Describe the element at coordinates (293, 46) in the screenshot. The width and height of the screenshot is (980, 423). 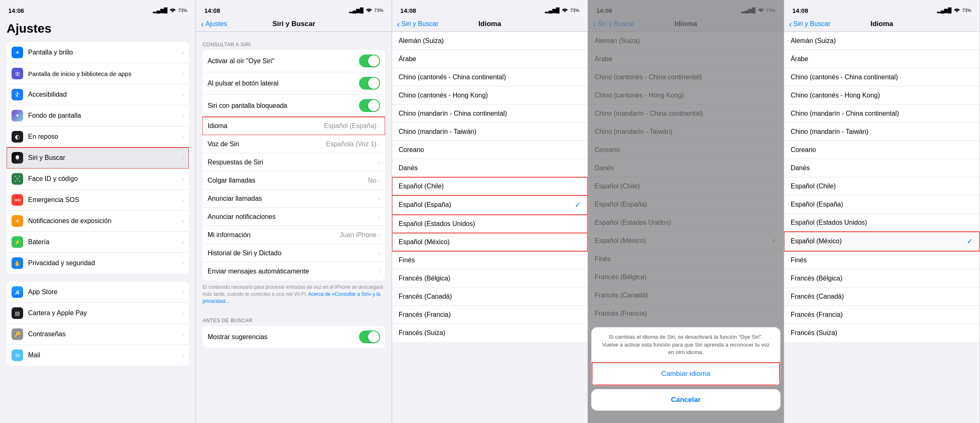
I see `consultar-header: CONSULTAR A SIRI` at that location.